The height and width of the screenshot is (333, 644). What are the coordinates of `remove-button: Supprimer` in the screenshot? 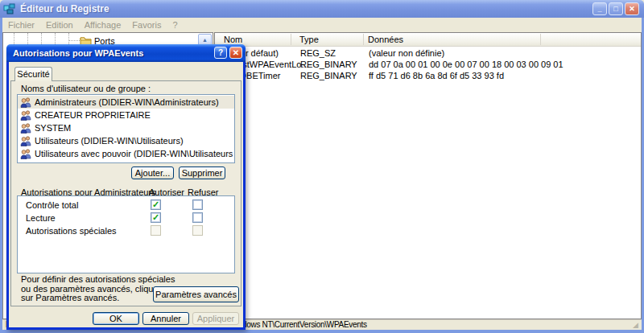 It's located at (202, 173).